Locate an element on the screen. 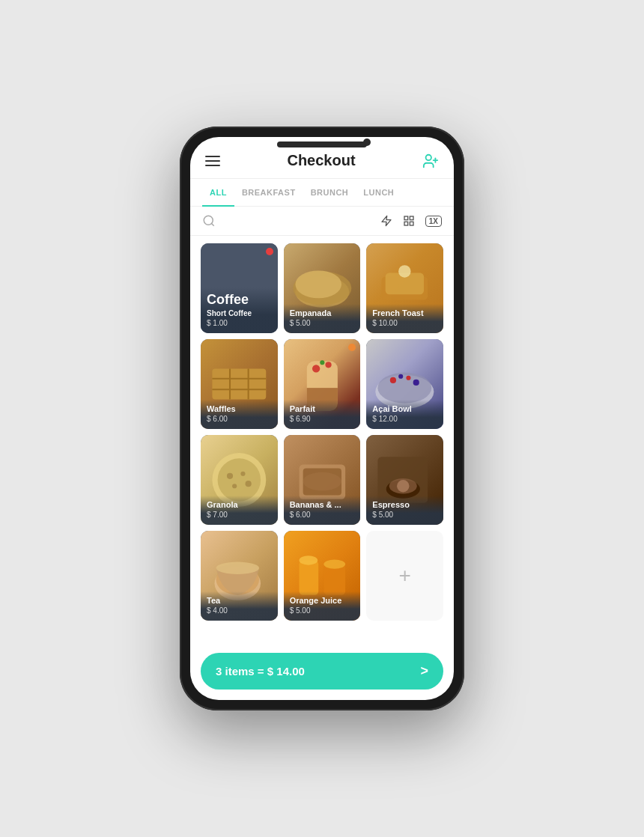  espresso-price: $ 5.00 is located at coordinates (404, 515).